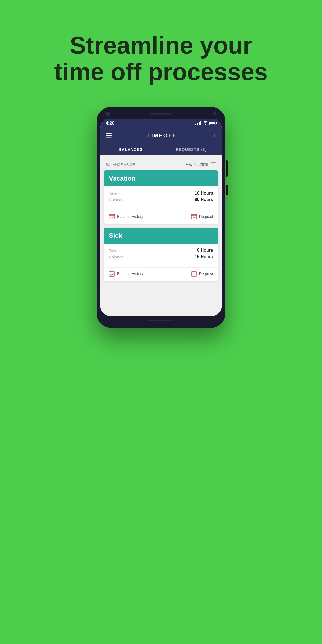  What do you see at coordinates (116, 257) in the screenshot?
I see `sick-balance-label: Balance` at bounding box center [116, 257].